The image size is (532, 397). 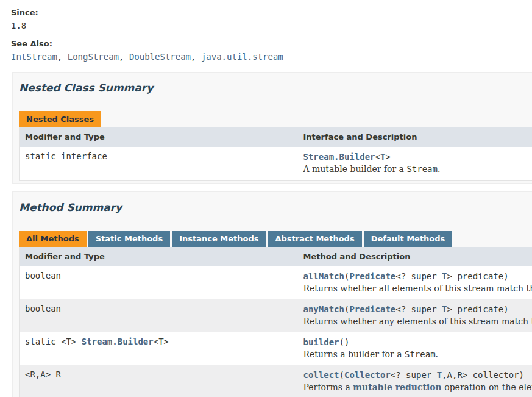 What do you see at coordinates (418, 157) in the screenshot?
I see `member-signature: Stream.Builder<T>` at bounding box center [418, 157].